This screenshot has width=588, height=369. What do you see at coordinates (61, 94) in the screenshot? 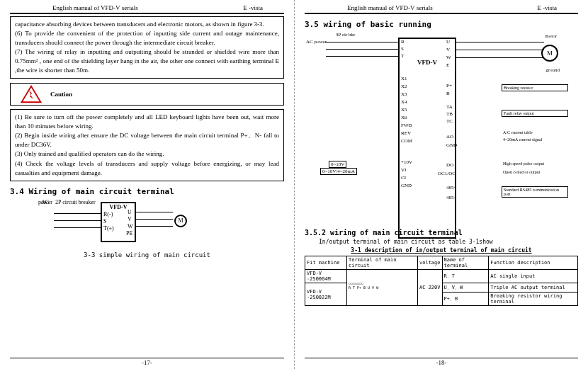
I see `caution-label: Caution` at bounding box center [61, 94].